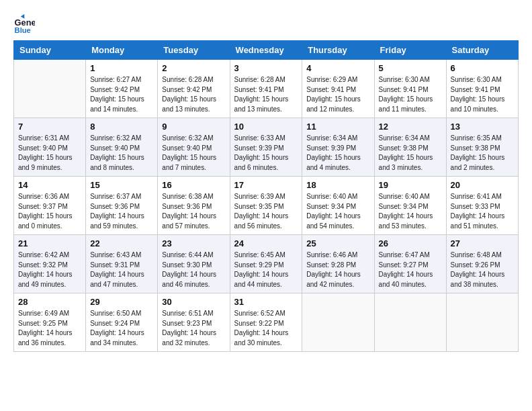  Describe the element at coordinates (50, 243) in the screenshot. I see `day-number: 21` at that location.